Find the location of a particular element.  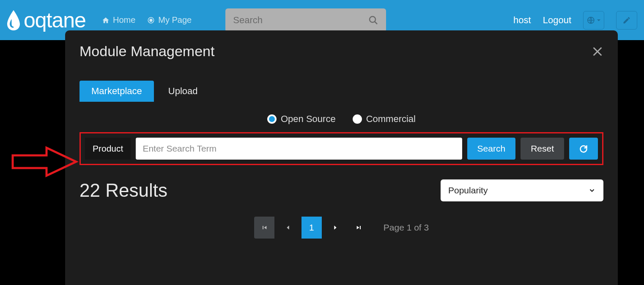

logout-link: Logout is located at coordinates (557, 20).